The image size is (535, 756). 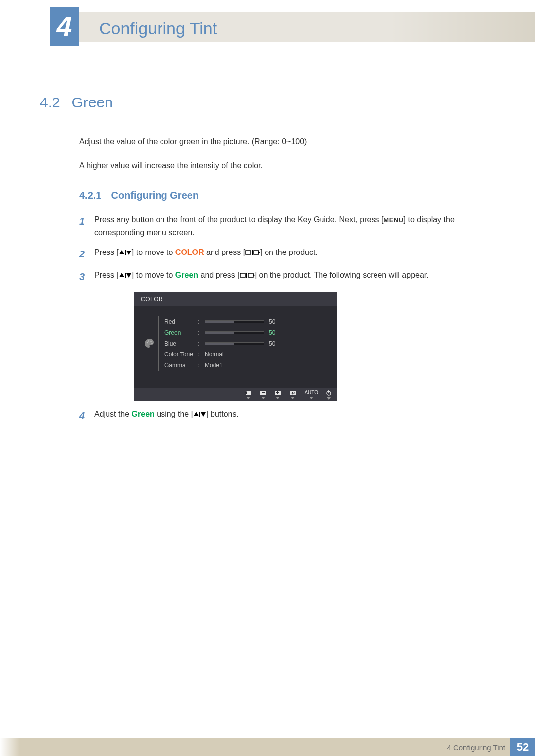 I want to click on osd-panel: COLOR Red Green Blue Color Tone Gamma ::…, so click(x=235, y=347).